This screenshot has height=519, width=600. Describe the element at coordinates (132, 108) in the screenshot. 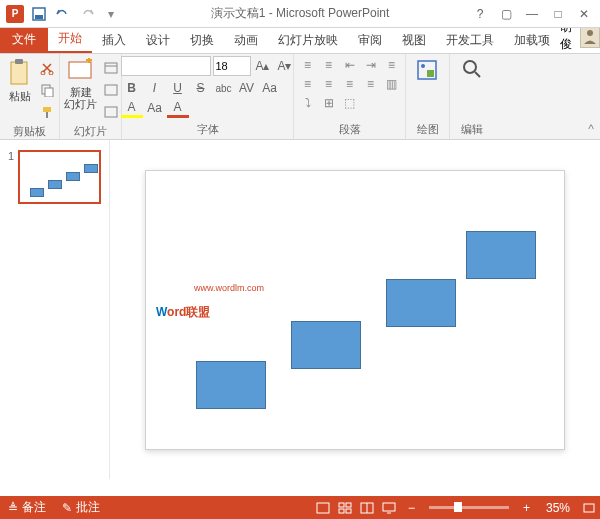

I see `highlight-button: A` at that location.